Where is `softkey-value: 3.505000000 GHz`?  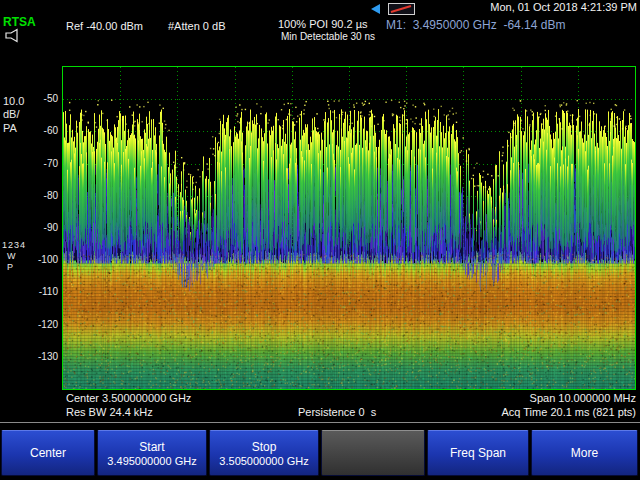
softkey-value: 3.505000000 GHz is located at coordinates (264, 461).